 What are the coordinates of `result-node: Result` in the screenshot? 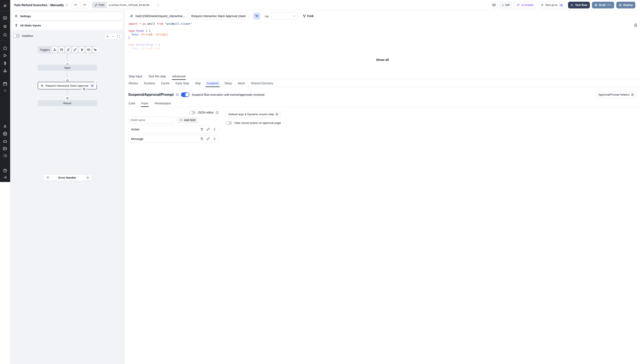 It's located at (67, 103).